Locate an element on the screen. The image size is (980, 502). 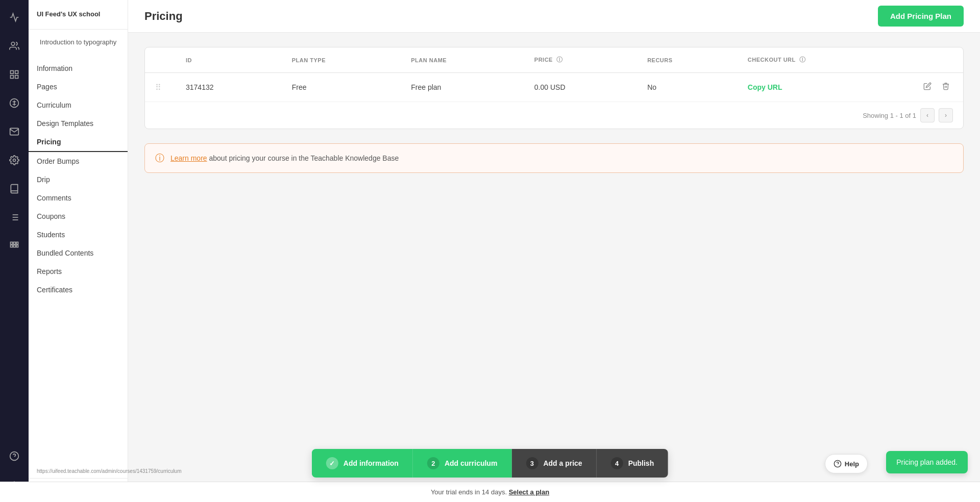
drag-handle-icon: ⠿ is located at coordinates (158, 88).